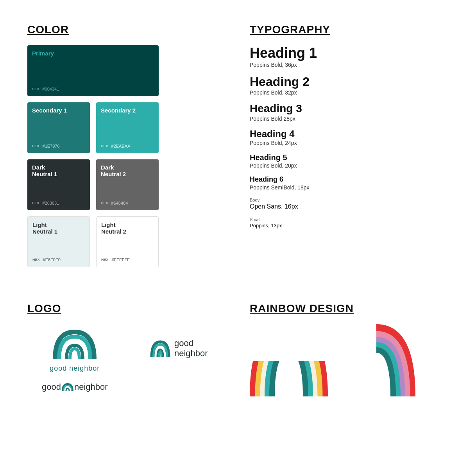 The image size is (476, 464). Describe the element at coordinates (127, 128) in the screenshot. I see `swatch-secondary2: Secondary 2 HEX #2EAEAA` at that location.